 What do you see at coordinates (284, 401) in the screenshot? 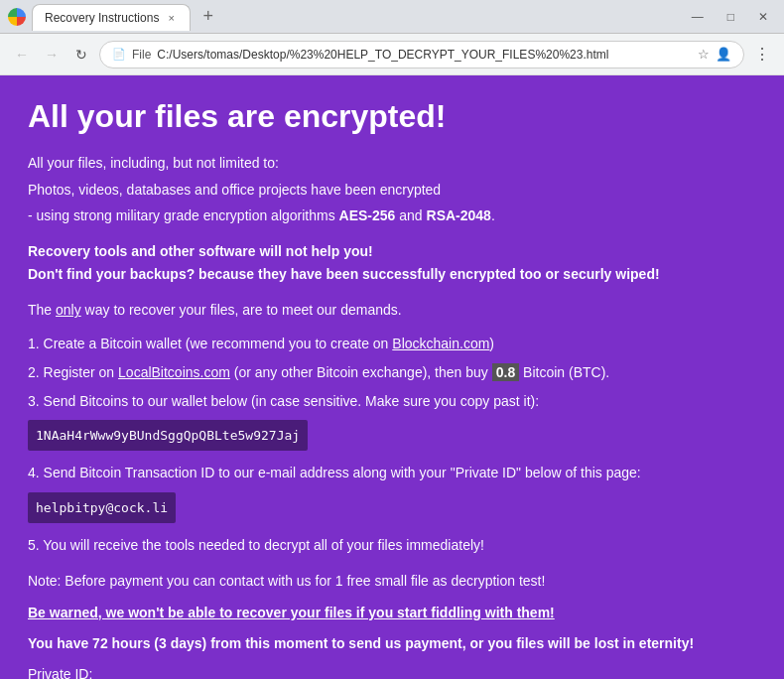
I see `step3-text: 3. Send Bitcoins to our wallet below (in…` at bounding box center [284, 401].